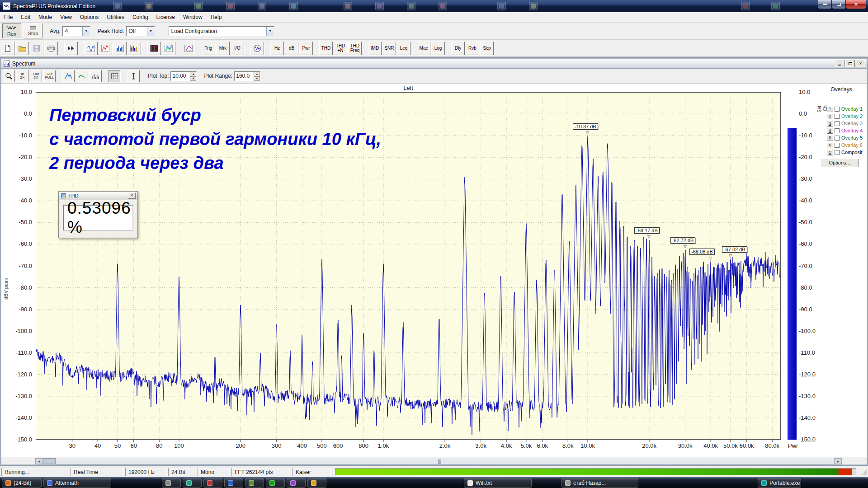  Describe the element at coordinates (71, 48) in the screenshot. I see `fast-forward-button` at that location.